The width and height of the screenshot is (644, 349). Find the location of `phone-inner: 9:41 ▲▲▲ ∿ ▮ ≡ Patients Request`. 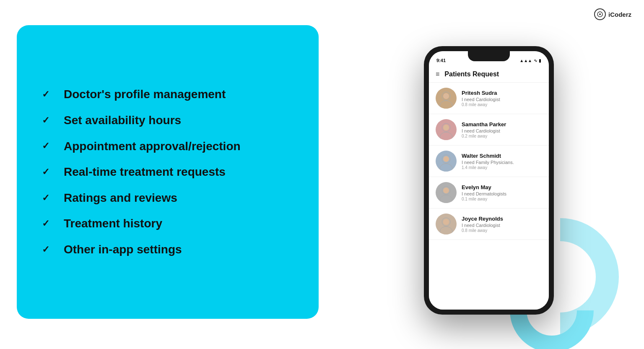

phone-inner: 9:41 ▲▲▲ ∿ ▮ ≡ Patients Request is located at coordinates (489, 180).